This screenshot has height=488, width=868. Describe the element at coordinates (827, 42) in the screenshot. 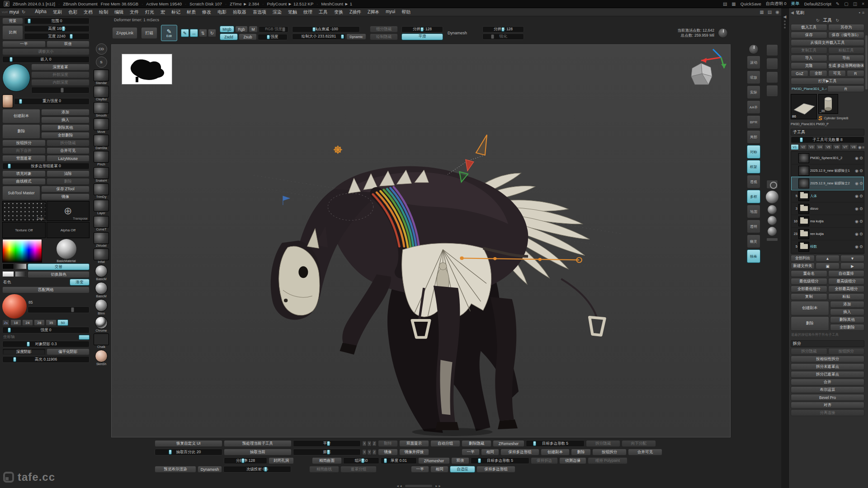

I see `从项目文件载入工具-button: 从项目文件载入工具` at that location.